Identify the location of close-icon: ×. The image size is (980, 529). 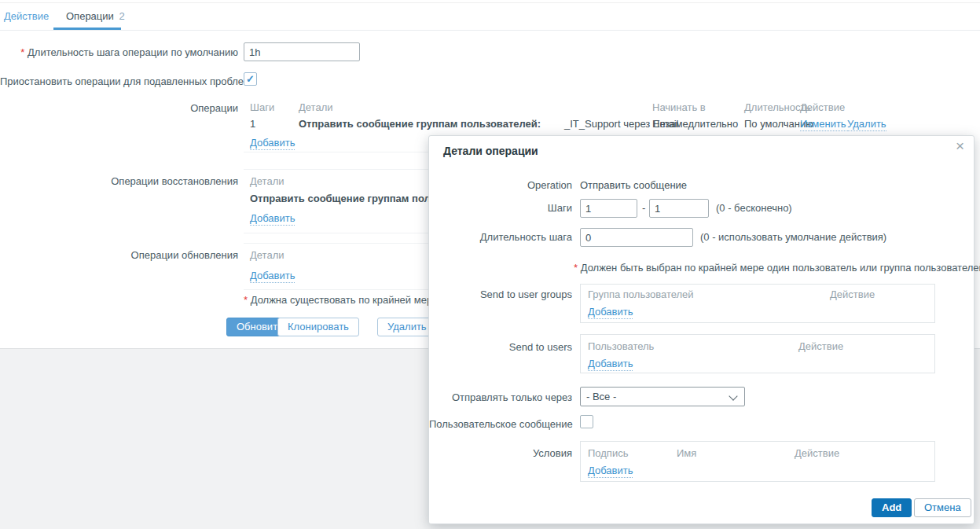
(960, 146).